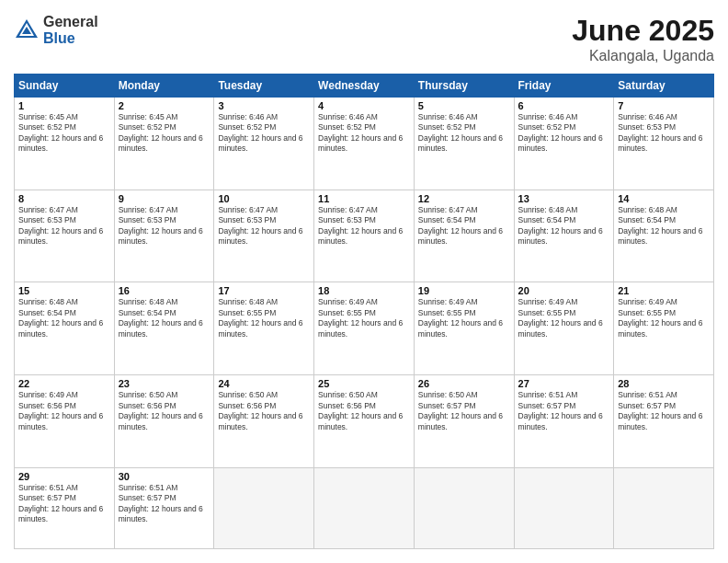 The image size is (728, 563). I want to click on day-number: 3, so click(264, 106).